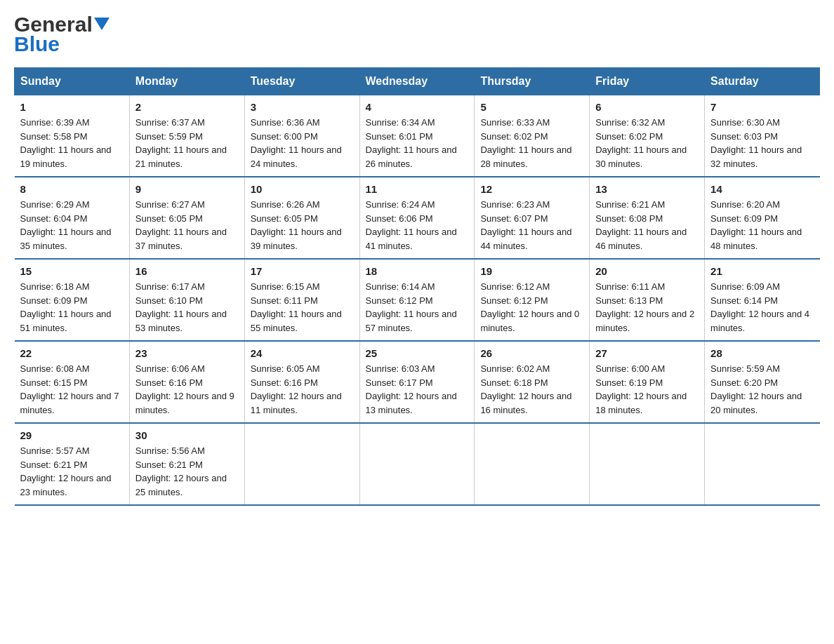 This screenshot has height=644, width=834. What do you see at coordinates (62, 35) in the screenshot?
I see `logo: General Blue` at bounding box center [62, 35].